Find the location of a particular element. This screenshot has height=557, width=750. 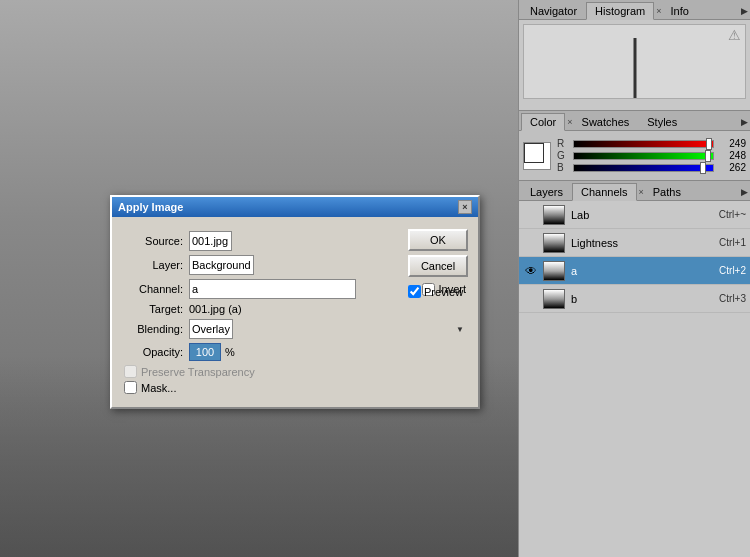

channel-lightness: Lightness Ctrl+1 is located at coordinates (634, 243).